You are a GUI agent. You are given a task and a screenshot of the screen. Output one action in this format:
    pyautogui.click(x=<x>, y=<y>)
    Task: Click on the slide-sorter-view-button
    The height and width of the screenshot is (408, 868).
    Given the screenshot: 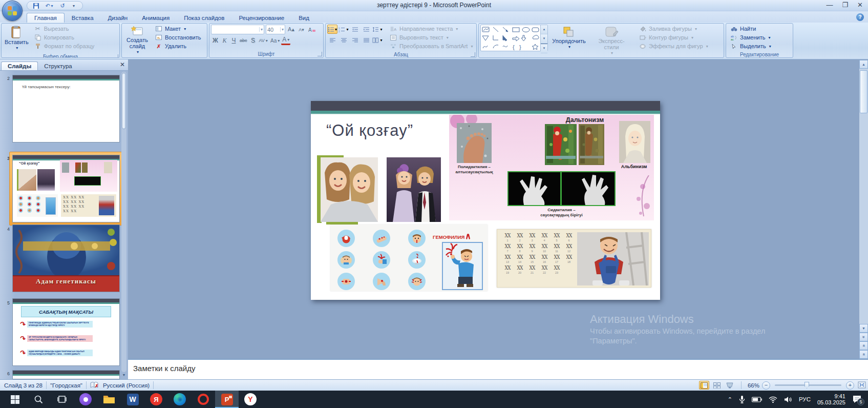 What is the action you would take?
    pyautogui.click(x=717, y=385)
    